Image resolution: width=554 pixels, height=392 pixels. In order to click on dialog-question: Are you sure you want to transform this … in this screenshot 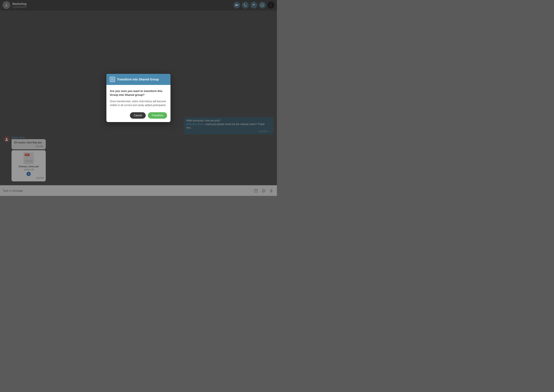, I will do `click(139, 93)`.